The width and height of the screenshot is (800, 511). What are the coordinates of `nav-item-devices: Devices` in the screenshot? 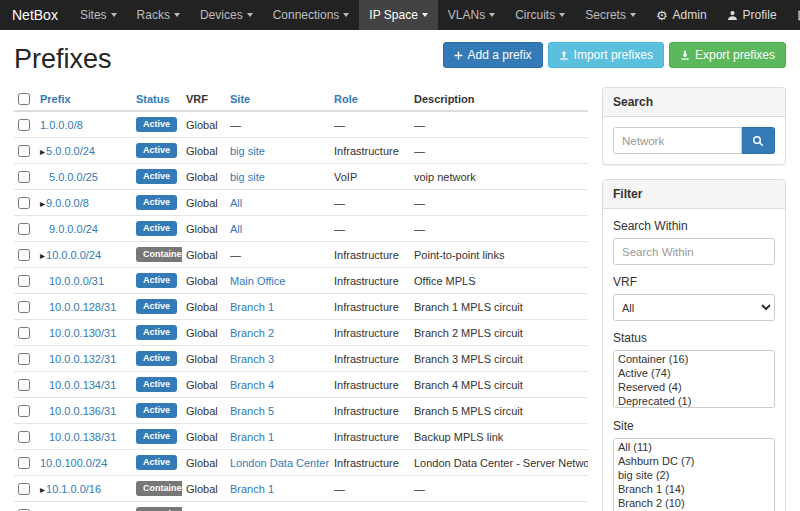 It's located at (226, 15).